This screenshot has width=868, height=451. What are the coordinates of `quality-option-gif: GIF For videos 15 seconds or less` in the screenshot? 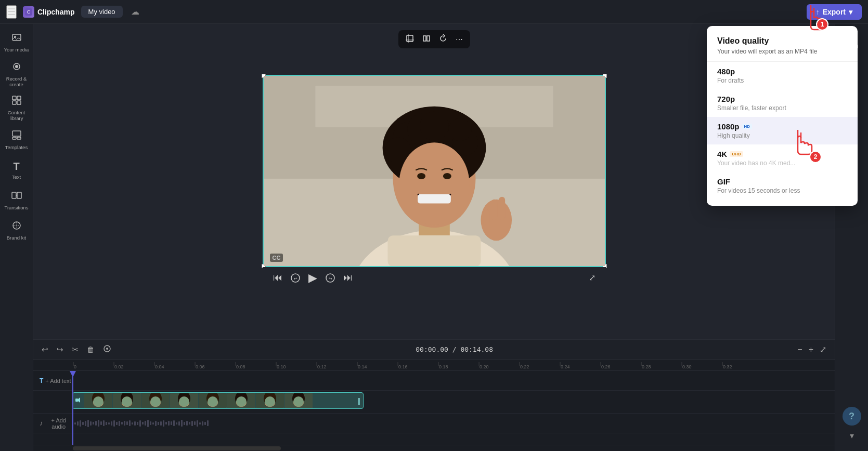 It's located at (782, 186).